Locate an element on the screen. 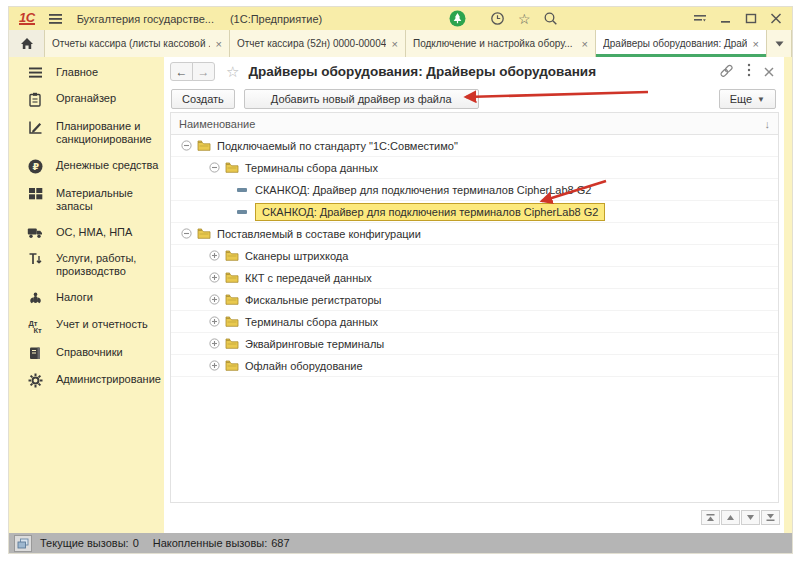  sidebar-item-label: Справочники is located at coordinates (108, 352).